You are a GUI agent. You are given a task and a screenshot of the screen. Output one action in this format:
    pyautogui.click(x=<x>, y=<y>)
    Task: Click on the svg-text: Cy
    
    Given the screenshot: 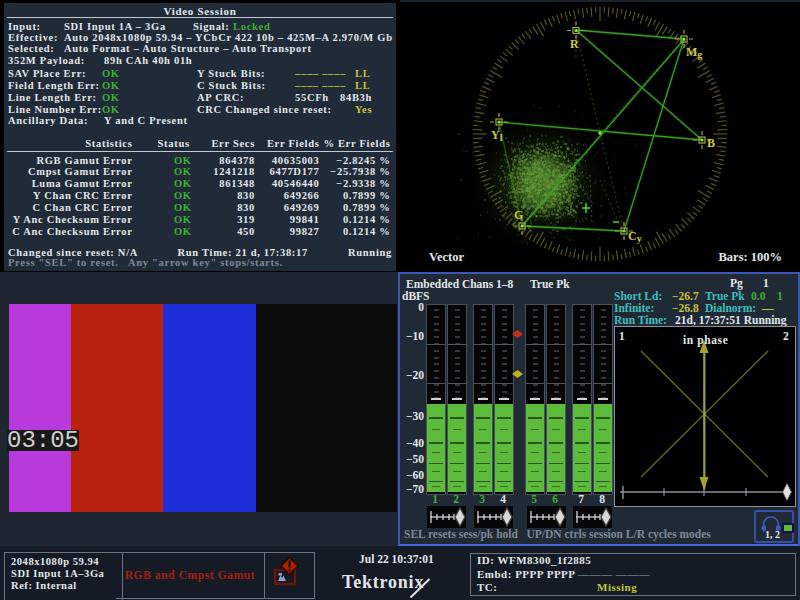 What is the action you would take?
    pyautogui.click(x=635, y=236)
    